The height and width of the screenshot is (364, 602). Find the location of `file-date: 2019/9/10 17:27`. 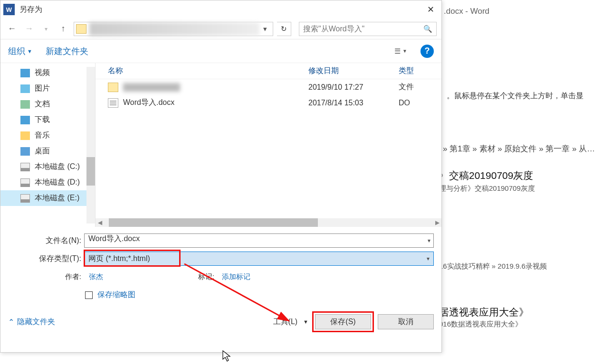

file-date: 2019/9/10 17:27 is located at coordinates (354, 87).